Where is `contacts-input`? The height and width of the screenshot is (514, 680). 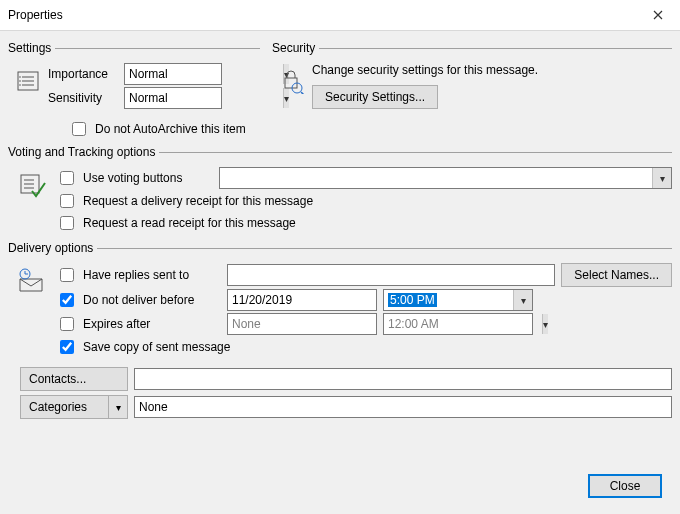 contacts-input is located at coordinates (403, 379).